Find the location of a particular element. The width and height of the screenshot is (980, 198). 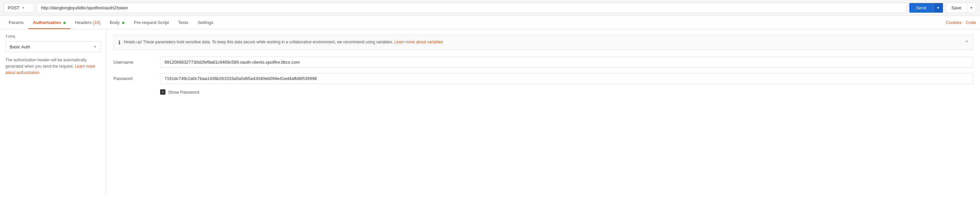

show-password-label: Show Password is located at coordinates (183, 92).